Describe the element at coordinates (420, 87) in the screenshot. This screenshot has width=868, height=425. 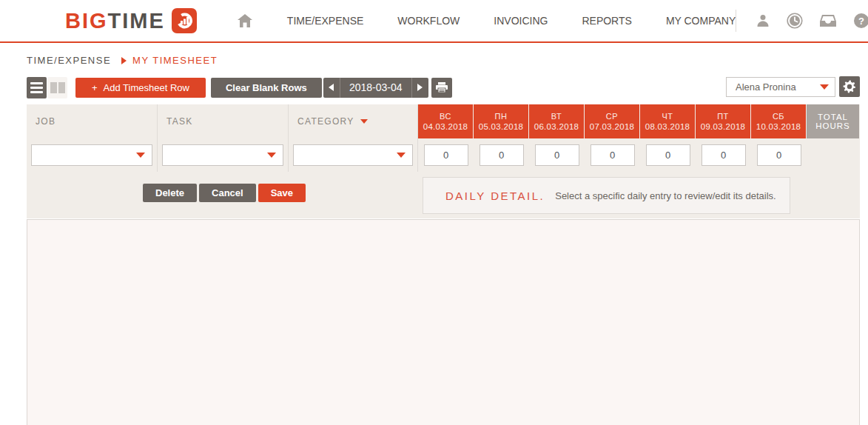
I see `next-week-button` at that location.